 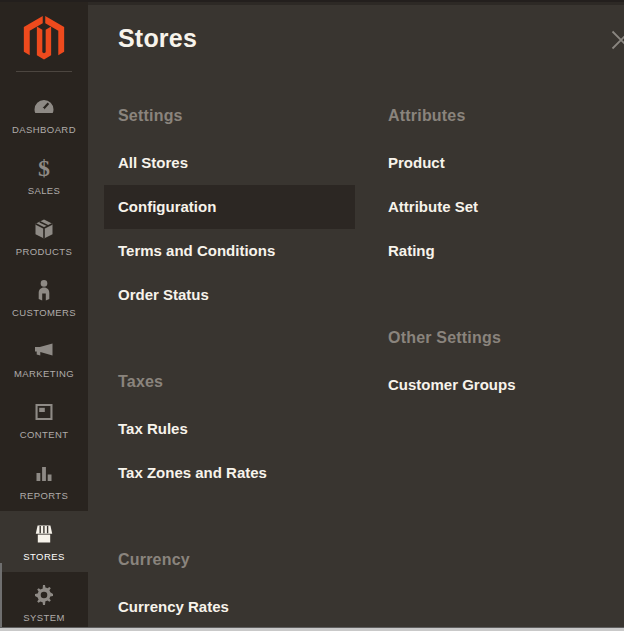 What do you see at coordinates (230, 429) in the screenshot?
I see `menu-item-tax-rules: Tax Rules` at bounding box center [230, 429].